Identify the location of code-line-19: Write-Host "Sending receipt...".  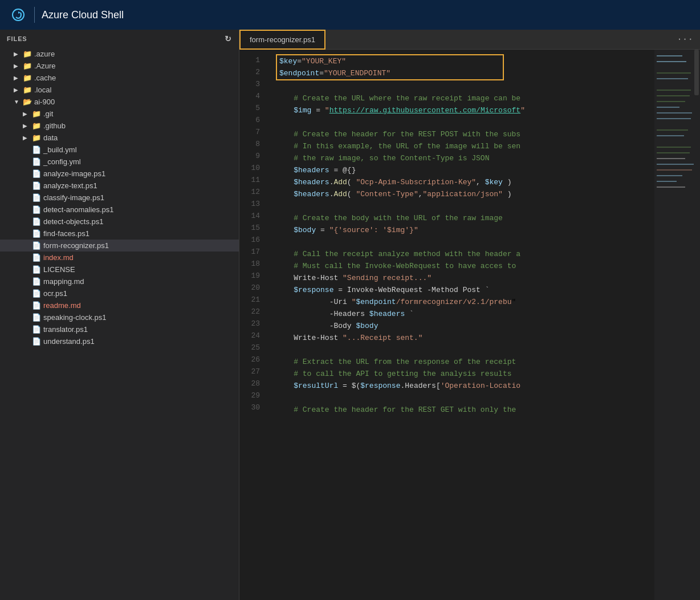
(465, 278).